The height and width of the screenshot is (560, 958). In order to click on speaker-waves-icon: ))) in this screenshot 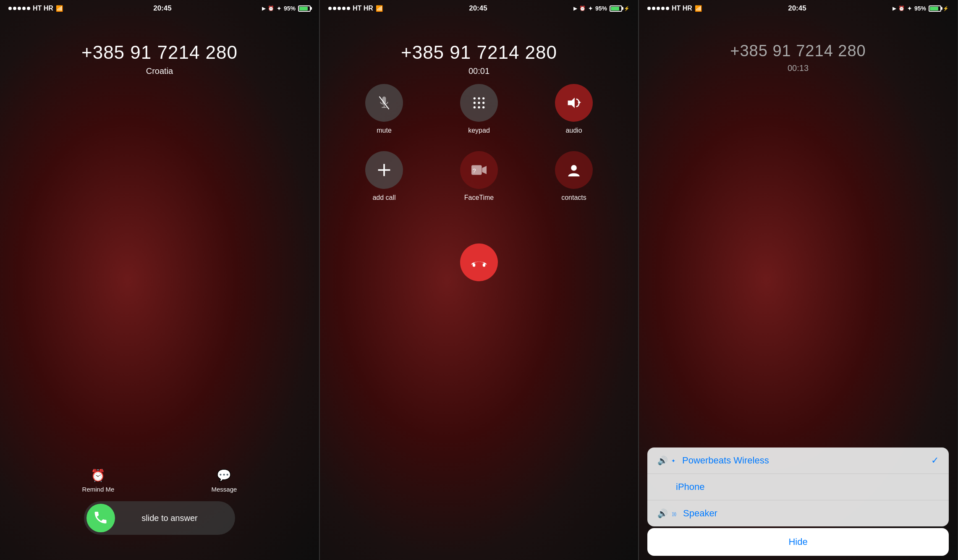, I will do `click(674, 514)`.